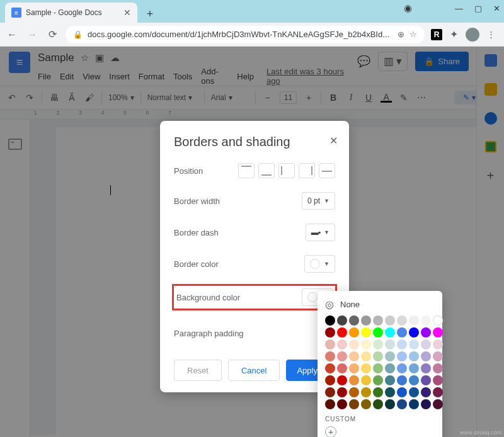 The image size is (504, 437). I want to click on border-position-left, so click(287, 171).